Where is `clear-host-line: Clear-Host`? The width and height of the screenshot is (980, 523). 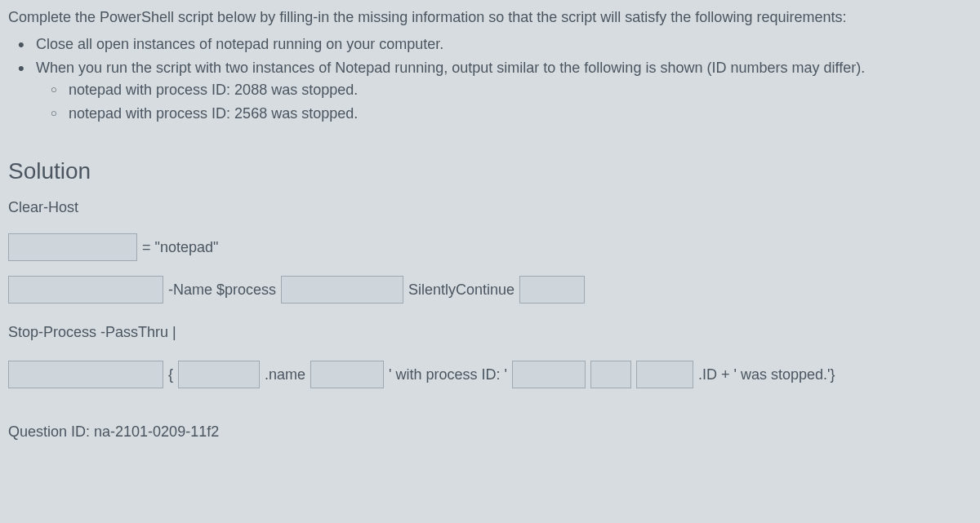
clear-host-line: Clear-Host is located at coordinates (490, 207).